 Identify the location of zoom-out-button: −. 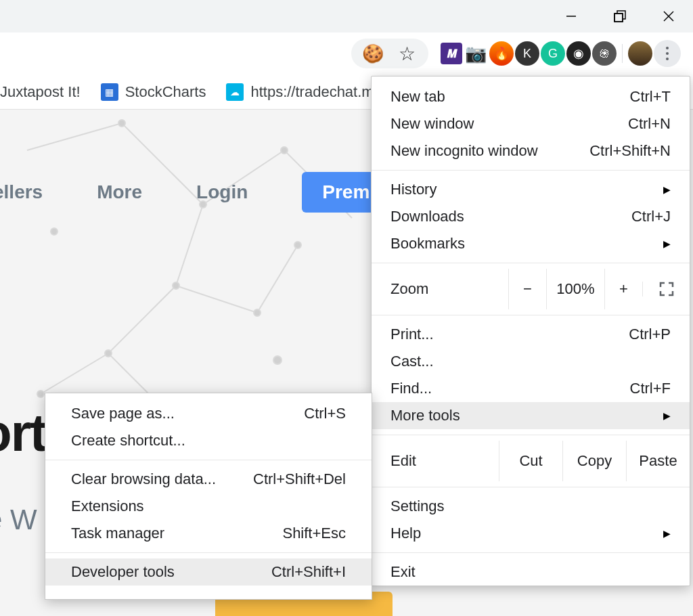
(527, 289).